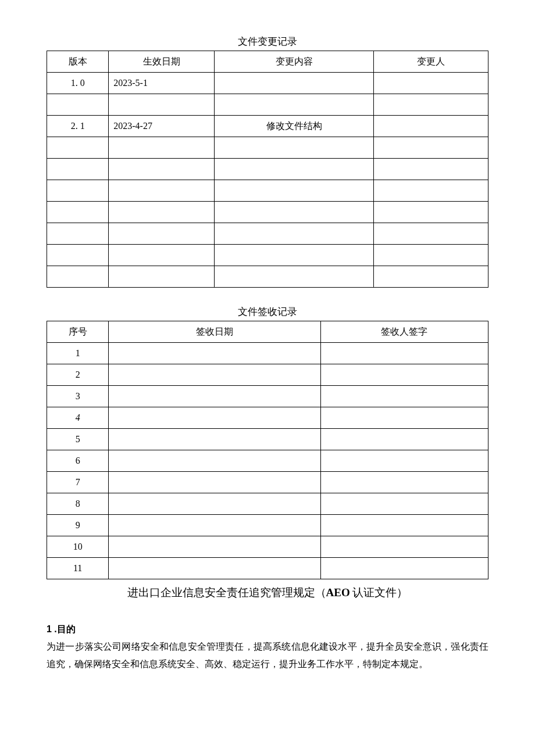 Image resolution: width=535 pixels, height=756 pixels. What do you see at coordinates (268, 62) in the screenshot?
I see `table-header-row: 版本 生效日期 变更内容 变更人` at bounding box center [268, 62].